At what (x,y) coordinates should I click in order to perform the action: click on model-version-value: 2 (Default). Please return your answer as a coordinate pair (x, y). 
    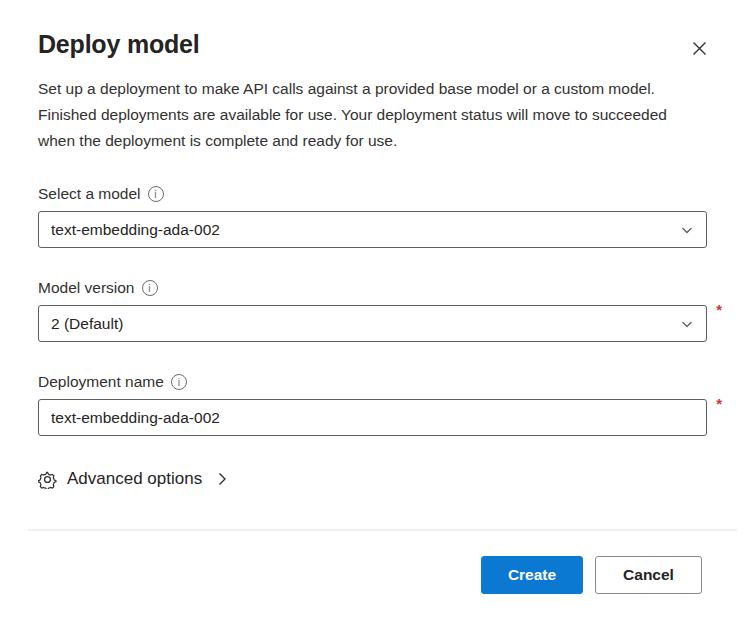
    Looking at the image, I should click on (87, 324).